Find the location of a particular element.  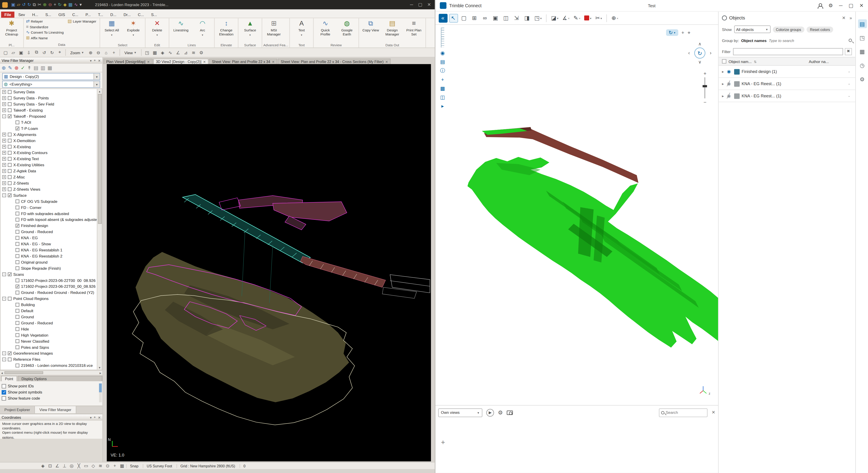

triangle-icon: ⊿ is located at coordinates (186, 53).